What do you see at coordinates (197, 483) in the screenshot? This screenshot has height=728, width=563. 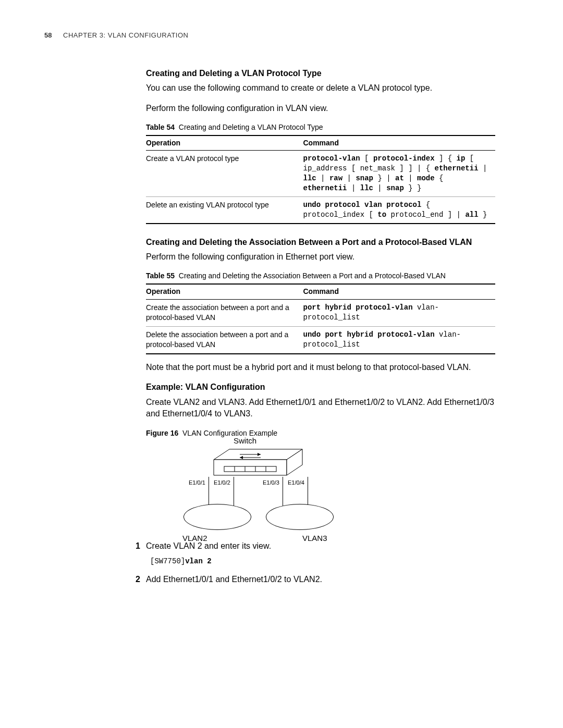 I see `port-label-1: E1/0/1` at bounding box center [197, 483].